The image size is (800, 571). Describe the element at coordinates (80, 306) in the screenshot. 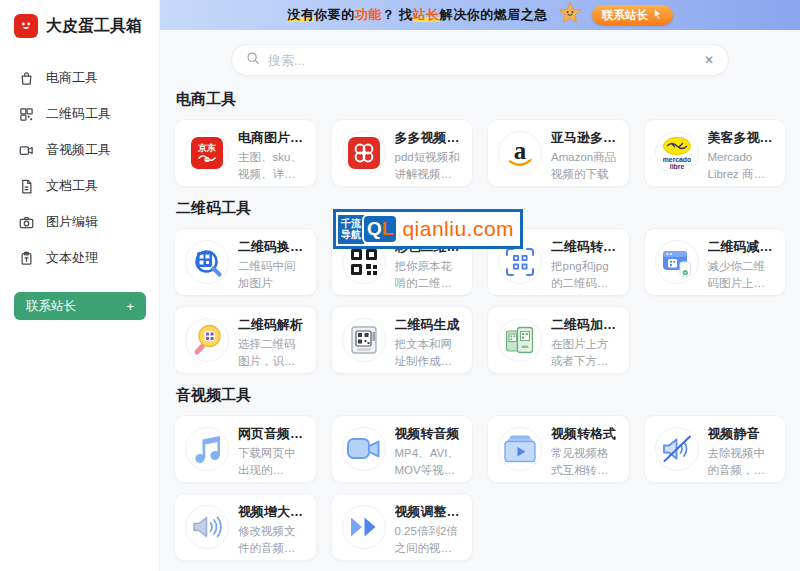

I see `contact-webmaster-button: 联系站长 +` at that location.